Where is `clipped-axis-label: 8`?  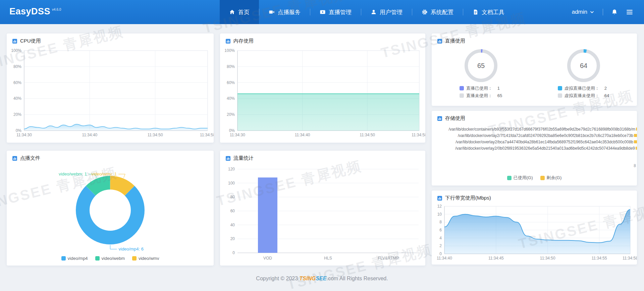
clipped-axis-label: 8 is located at coordinates (635, 166).